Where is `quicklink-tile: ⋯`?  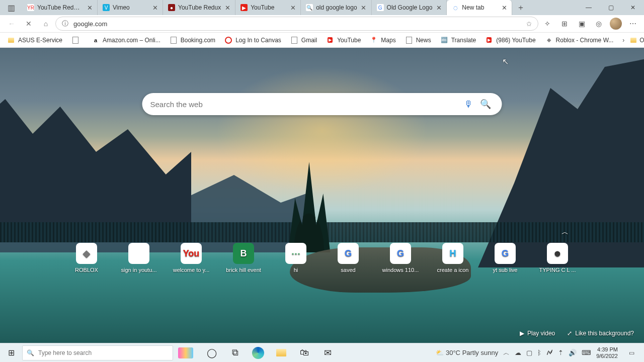
quicklink-tile: ⋯ is located at coordinates (296, 253).